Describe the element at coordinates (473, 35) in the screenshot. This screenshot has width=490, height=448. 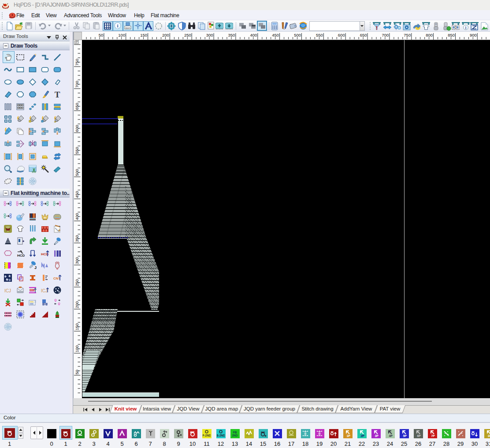
I see `svg-text: 900` at that location.